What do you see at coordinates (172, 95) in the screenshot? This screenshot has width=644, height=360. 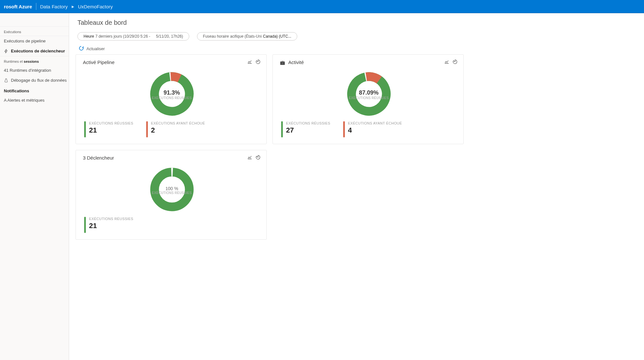 I see `donut-chart: 91.3% EXÉCUTIONS RÉUSSIES` at bounding box center [172, 95].